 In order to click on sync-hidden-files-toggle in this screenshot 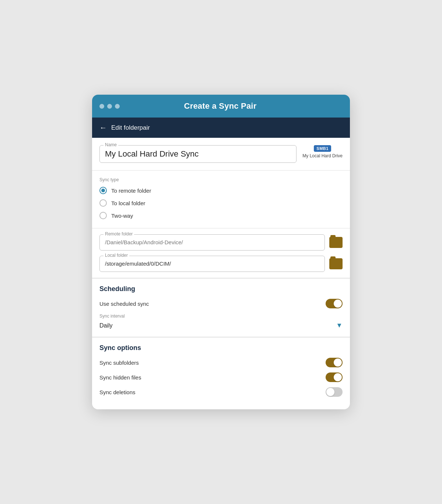, I will do `click(334, 377)`.